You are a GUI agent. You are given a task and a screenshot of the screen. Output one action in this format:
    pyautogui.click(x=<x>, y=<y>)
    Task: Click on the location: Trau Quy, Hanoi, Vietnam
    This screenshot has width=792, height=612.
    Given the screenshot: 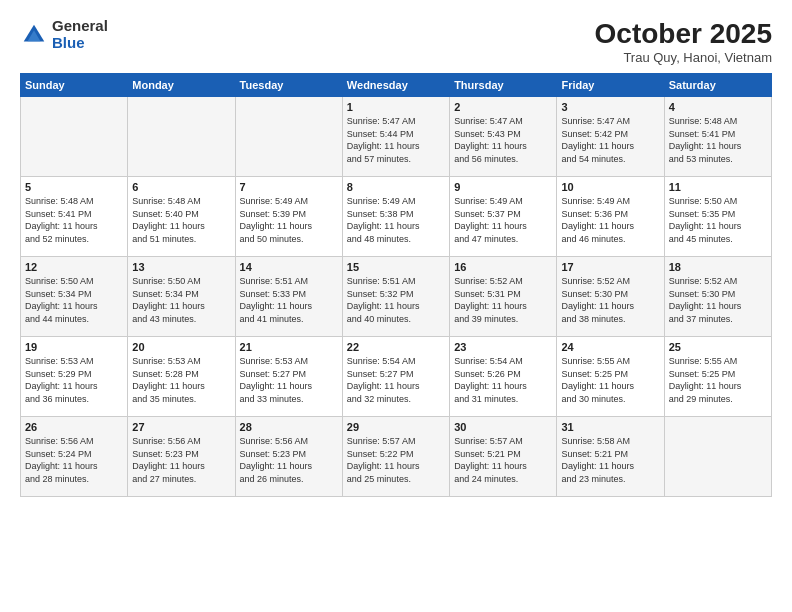 What is the action you would take?
    pyautogui.click(x=684, y=58)
    